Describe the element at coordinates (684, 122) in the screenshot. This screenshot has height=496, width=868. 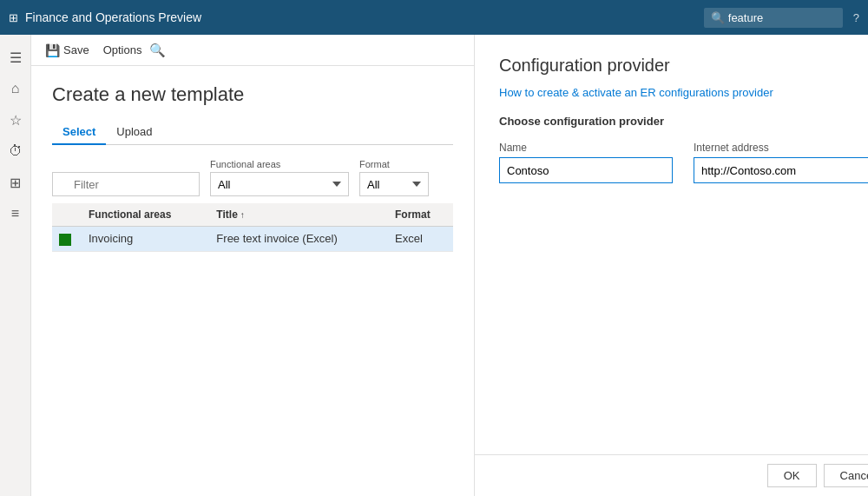
I see `config-subtitle: Choose configuration provider` at that location.